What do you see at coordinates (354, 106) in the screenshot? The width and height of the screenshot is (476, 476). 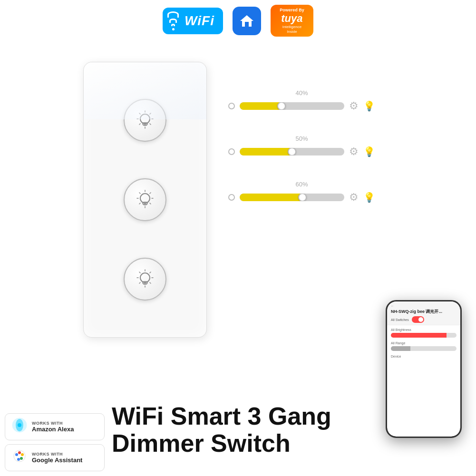 I see `slider-1-gear-icon: ⚙` at bounding box center [354, 106].